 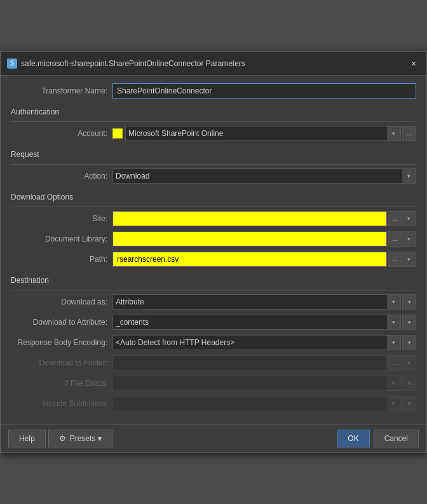 I want to click on include-subfolders-select, so click(x=257, y=404).